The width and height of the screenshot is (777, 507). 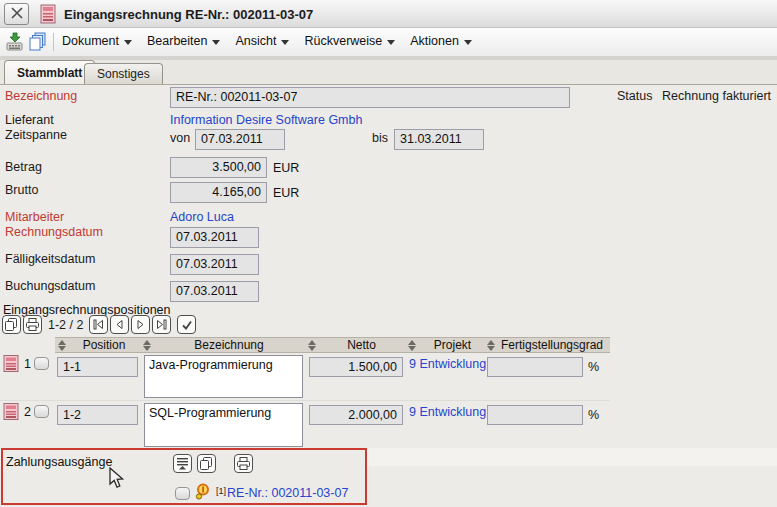 I want to click on list-up-icon, so click(x=182, y=464).